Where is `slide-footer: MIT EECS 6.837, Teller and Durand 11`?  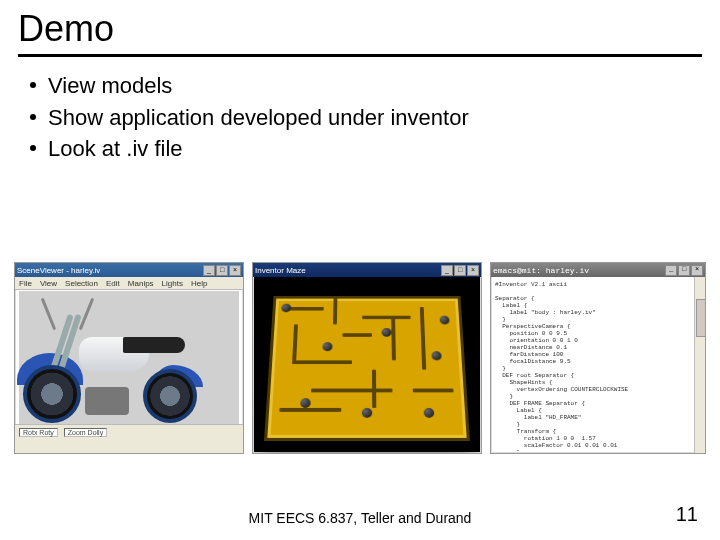 slide-footer: MIT EECS 6.837, Teller and Durand 11 is located at coordinates (360, 518).